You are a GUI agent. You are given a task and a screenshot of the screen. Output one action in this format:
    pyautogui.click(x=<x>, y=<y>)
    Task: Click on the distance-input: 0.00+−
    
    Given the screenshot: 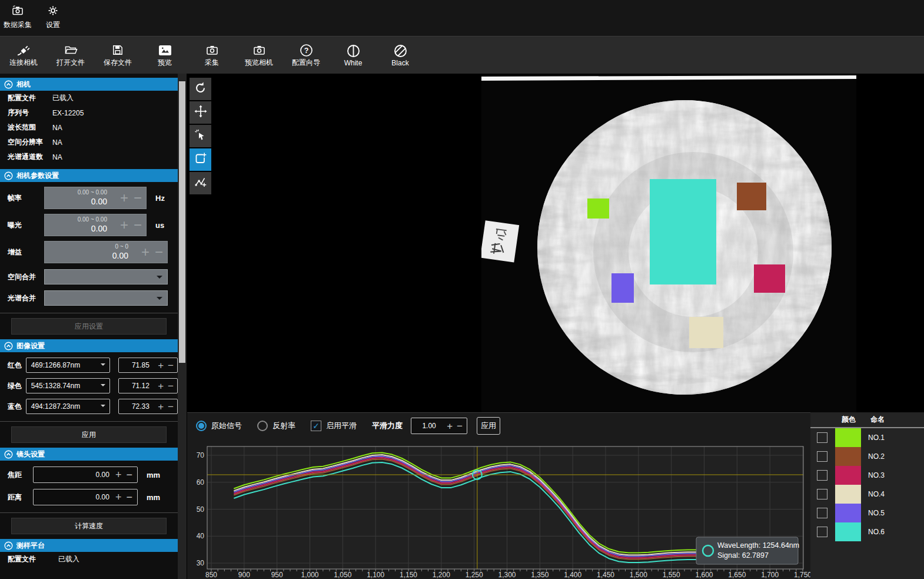 What is the action you would take?
    pyautogui.click(x=85, y=497)
    